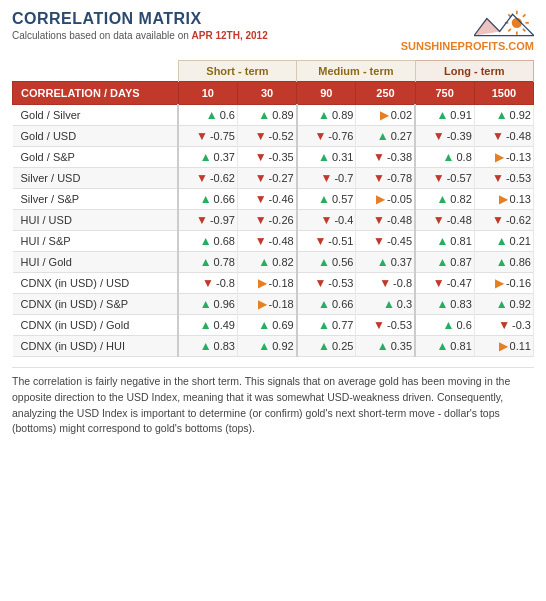 The image size is (546, 601). I want to click on cell-value: 0.8, so click(464, 157).